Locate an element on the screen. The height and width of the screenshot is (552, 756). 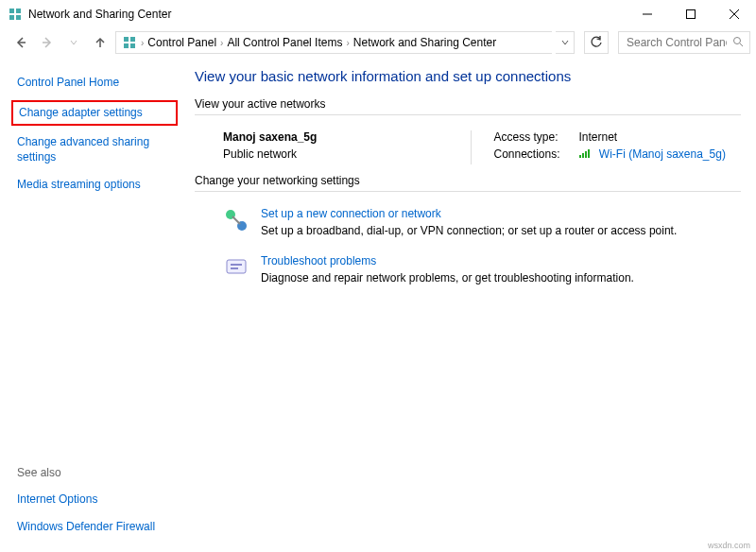
troubleshoot-desc: Diagnose and repair network problems, or… is located at coordinates (448, 278).